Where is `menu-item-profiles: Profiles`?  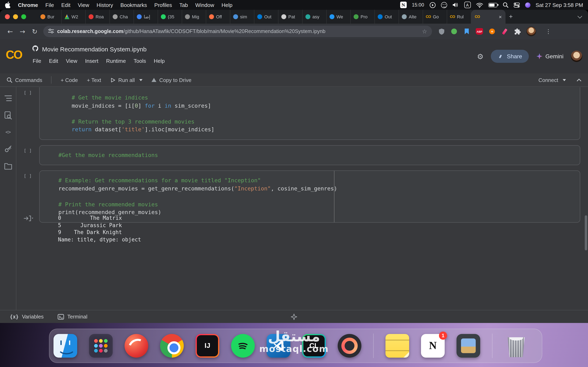
menu-item-profiles: Profiles is located at coordinates (163, 5).